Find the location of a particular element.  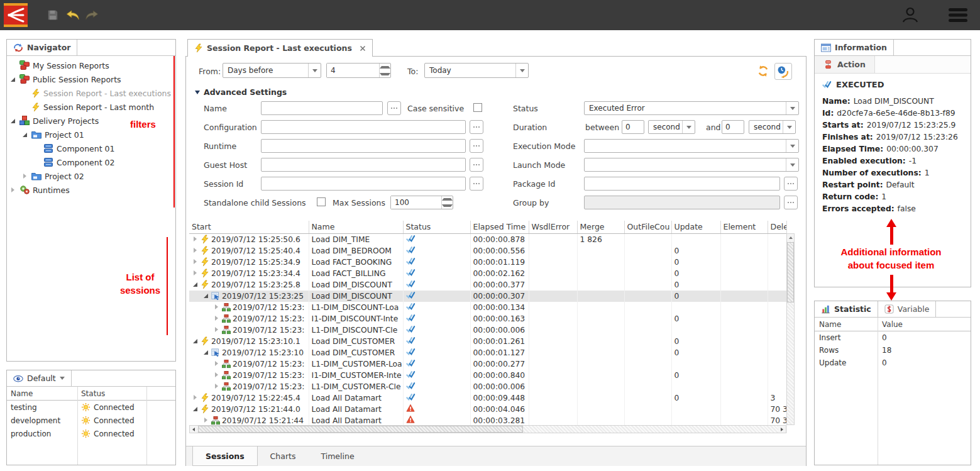

session-row: 2019/07/12 15:23:L1-DIM_DISCOUNT-Cle00:0… is located at coordinates (488, 330).